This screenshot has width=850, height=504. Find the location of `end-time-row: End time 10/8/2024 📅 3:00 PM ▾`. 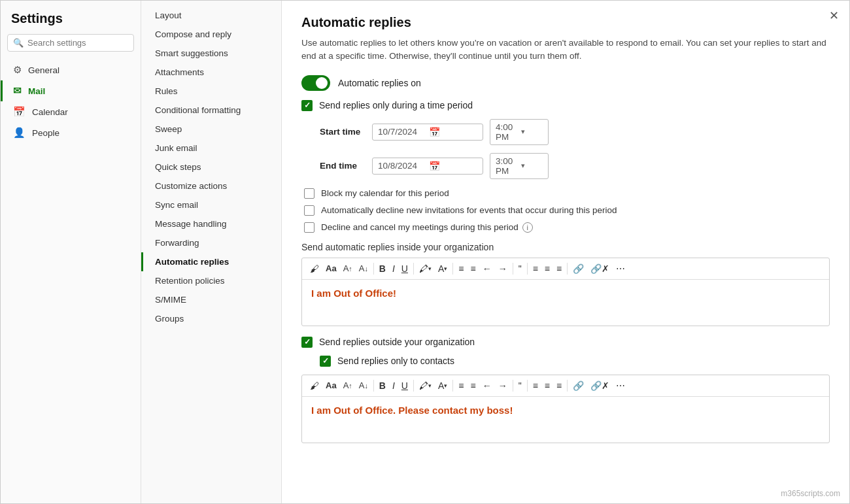

end-time-row: End time 10/8/2024 📅 3:00 PM ▾ is located at coordinates (575, 166).